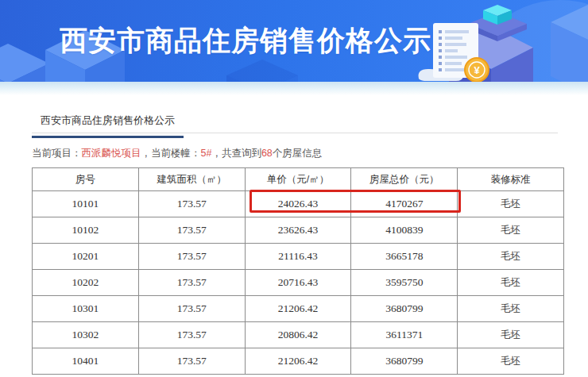 This screenshot has height=377, width=588. I want to click on cell-total-price: 3595750, so click(404, 283).